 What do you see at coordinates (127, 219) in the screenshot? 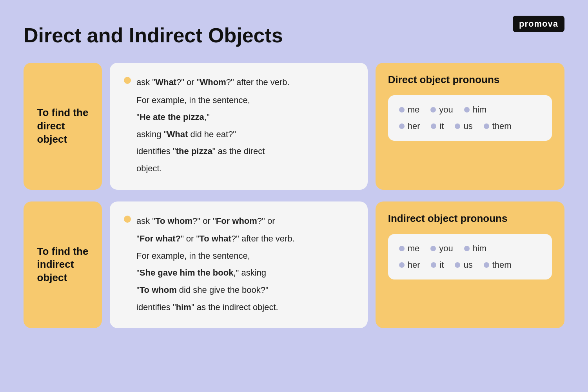
I see `bullet-dot-indirect` at bounding box center [127, 219].